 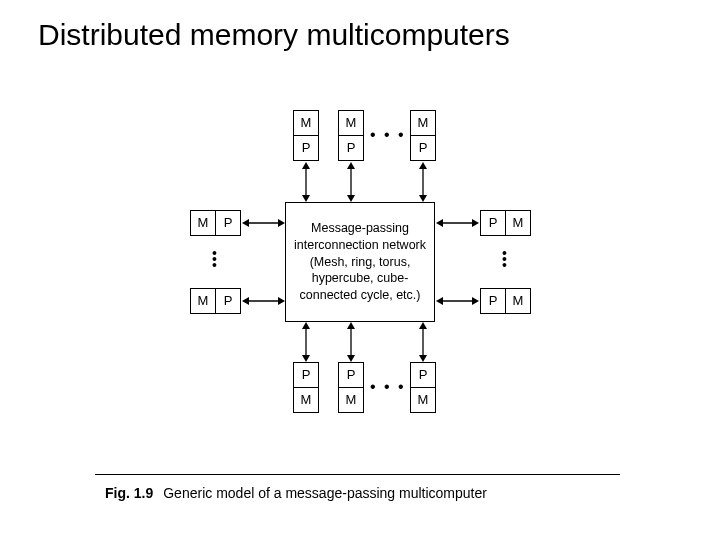 I want to click on center-line: (Mesh, ring, torus,, so click(x=360, y=262).